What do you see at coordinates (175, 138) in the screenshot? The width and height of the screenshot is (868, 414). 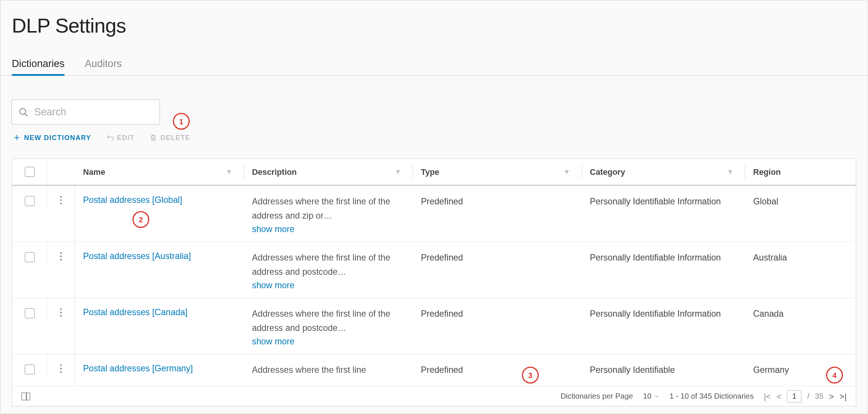 I see `delete-label: DELETE` at bounding box center [175, 138].